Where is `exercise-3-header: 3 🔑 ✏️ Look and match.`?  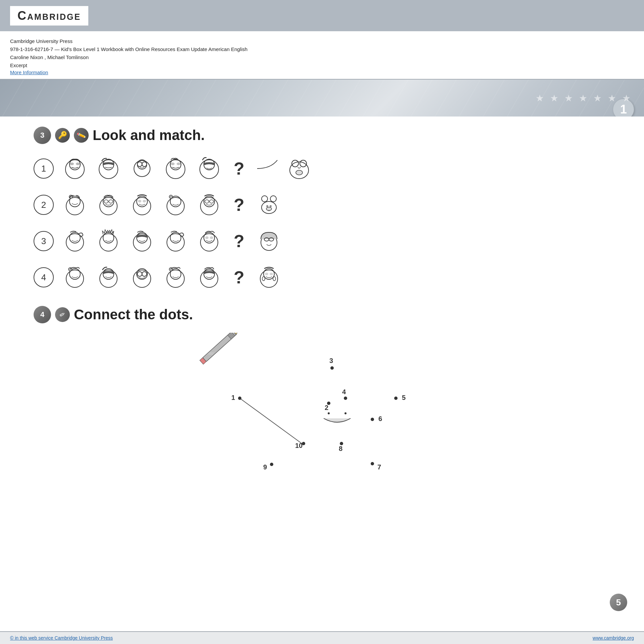
exercise-3-header: 3 🔑 ✏️ Look and match. is located at coordinates (329, 135).